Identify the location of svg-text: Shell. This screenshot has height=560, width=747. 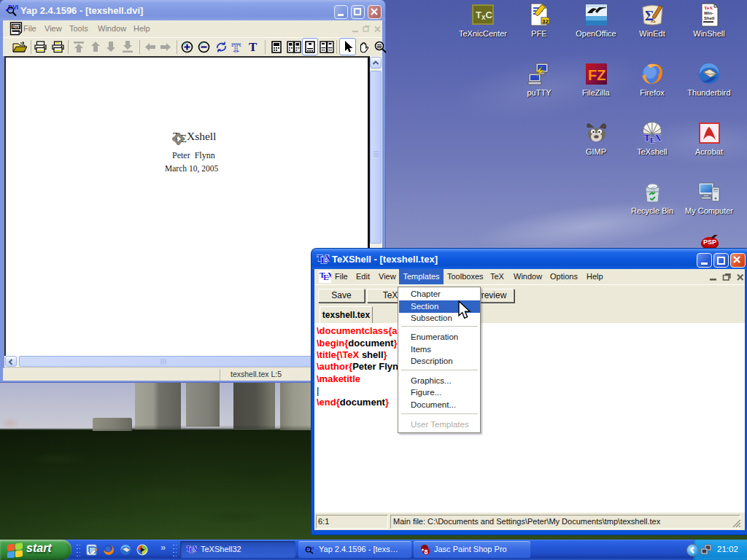
(709, 18).